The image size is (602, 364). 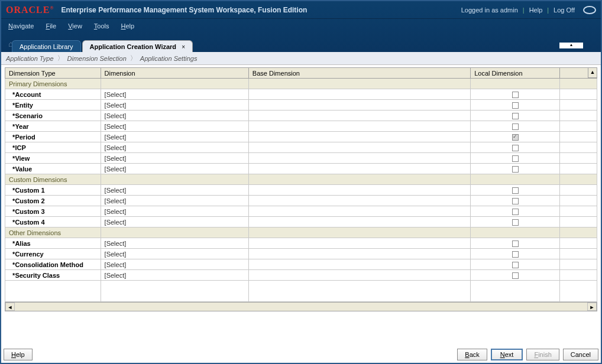 What do you see at coordinates (53, 254) in the screenshot?
I see `dimension-type-cell: *Currency` at bounding box center [53, 254].